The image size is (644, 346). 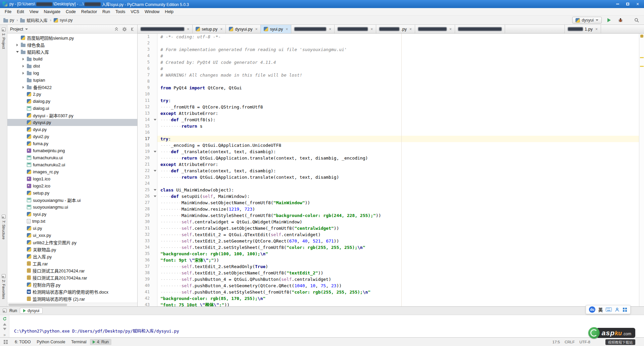 What do you see at coordinates (396, 29) in the screenshot?
I see `editor-tab-redacted: .py×` at bounding box center [396, 29].